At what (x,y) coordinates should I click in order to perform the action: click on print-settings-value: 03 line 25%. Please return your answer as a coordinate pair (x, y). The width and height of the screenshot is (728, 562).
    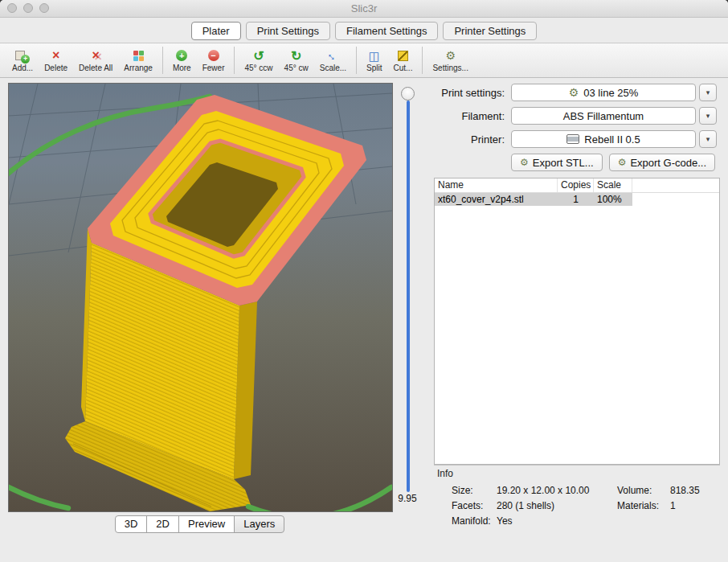
    Looking at the image, I should click on (611, 93).